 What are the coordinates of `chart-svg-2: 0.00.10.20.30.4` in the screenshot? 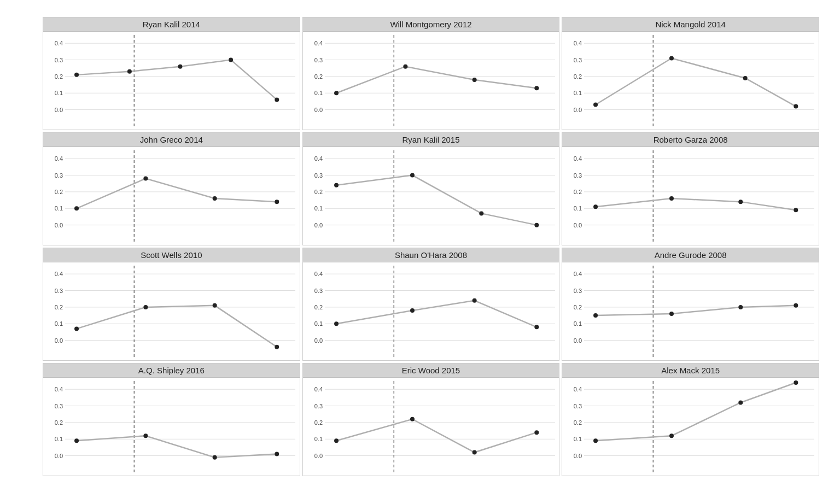 It's located at (690, 81).